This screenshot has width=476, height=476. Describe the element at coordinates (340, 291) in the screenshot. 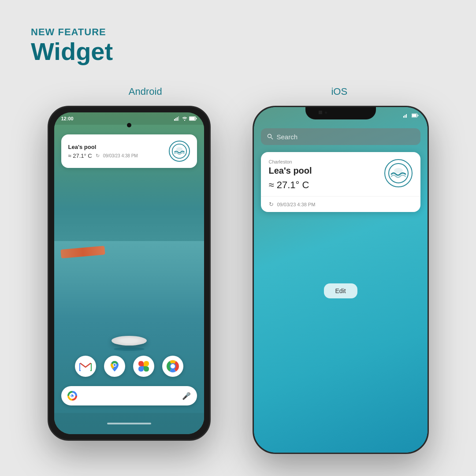

I see `ios-edit-button: Edit` at that location.